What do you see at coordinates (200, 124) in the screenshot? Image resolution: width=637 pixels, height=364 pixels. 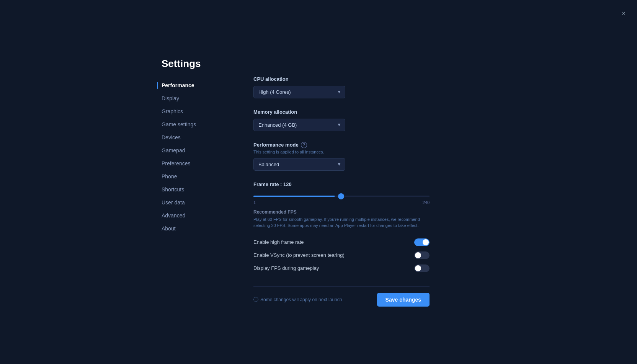 I see `sidebar-item-game-settings: Game settings` at bounding box center [200, 124].